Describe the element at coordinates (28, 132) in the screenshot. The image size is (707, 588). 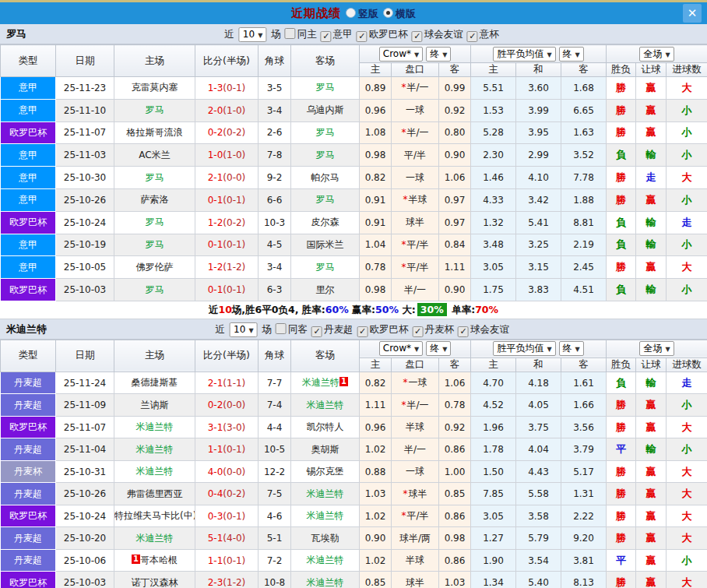
I see `league-badge: 欧罗巴杯` at that location.